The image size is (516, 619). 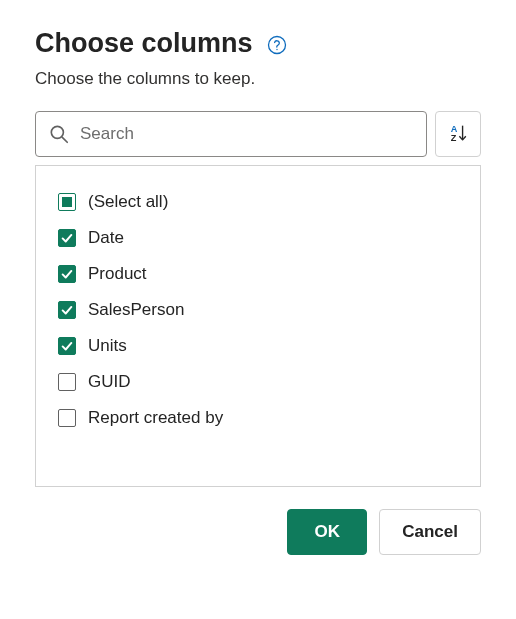 I want to click on sort-button: A Z, so click(x=458, y=134).